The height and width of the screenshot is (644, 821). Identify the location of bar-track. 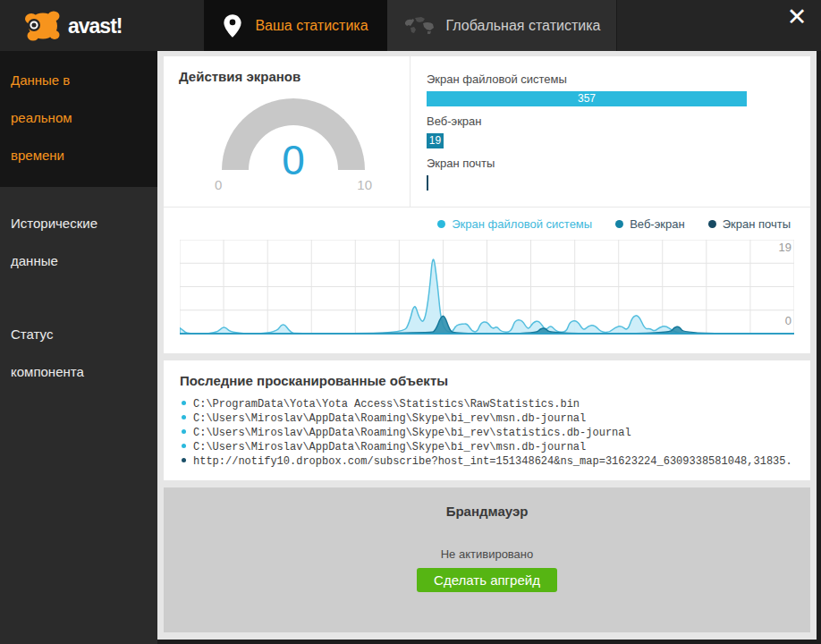
(587, 182).